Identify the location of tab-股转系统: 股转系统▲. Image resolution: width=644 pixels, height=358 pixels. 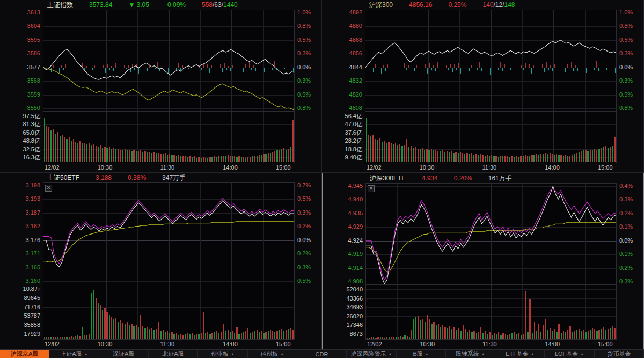
(471, 354).